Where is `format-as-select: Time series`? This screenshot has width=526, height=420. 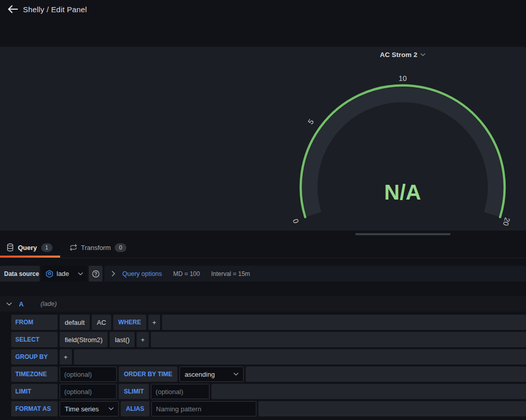
format-as-select: Time series is located at coordinates (89, 409).